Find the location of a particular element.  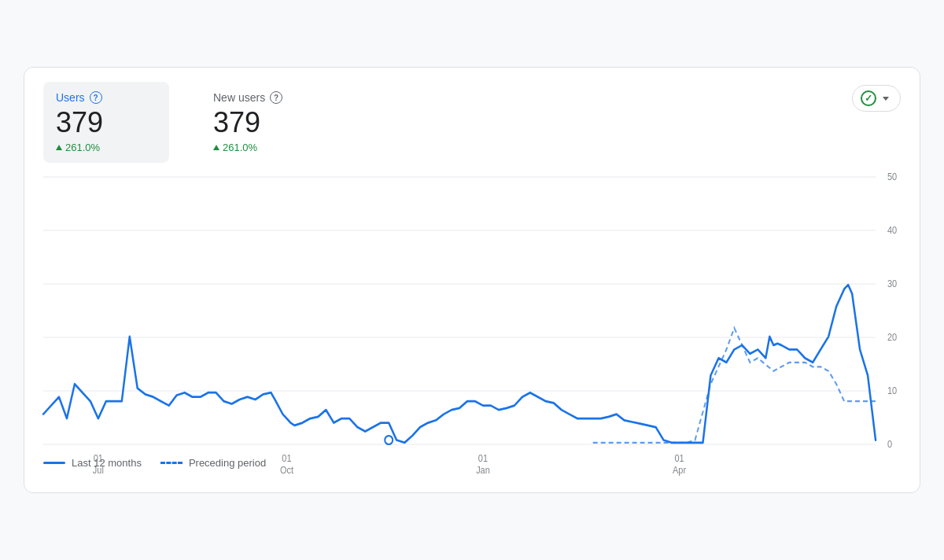

dropdown-arrow-icon is located at coordinates (886, 99).